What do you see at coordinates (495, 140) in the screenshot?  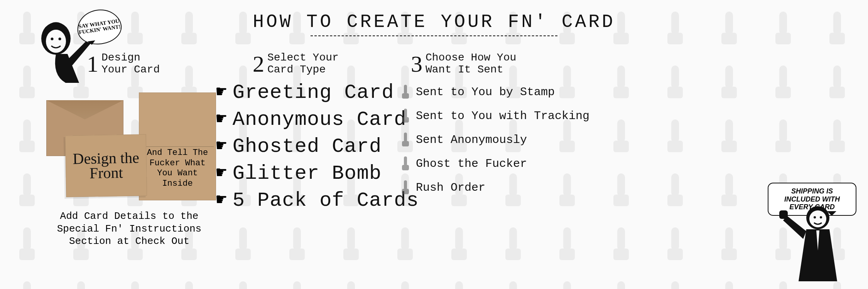 I see `option-sent-anonymously: Sent Anonymously` at bounding box center [495, 140].